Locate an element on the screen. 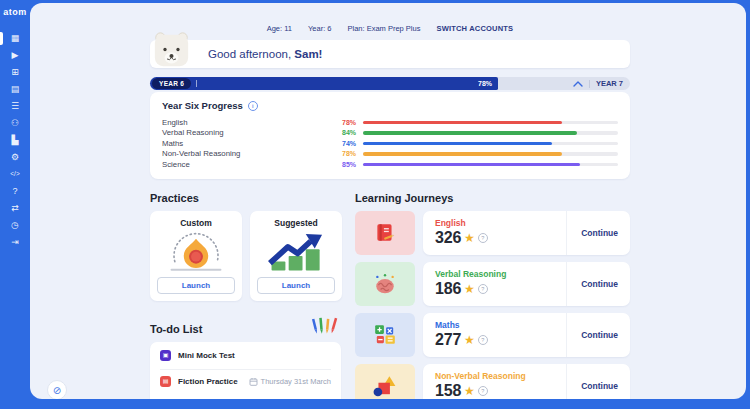 This screenshot has width=750, height=409. year-label: Year: 6 is located at coordinates (320, 28).